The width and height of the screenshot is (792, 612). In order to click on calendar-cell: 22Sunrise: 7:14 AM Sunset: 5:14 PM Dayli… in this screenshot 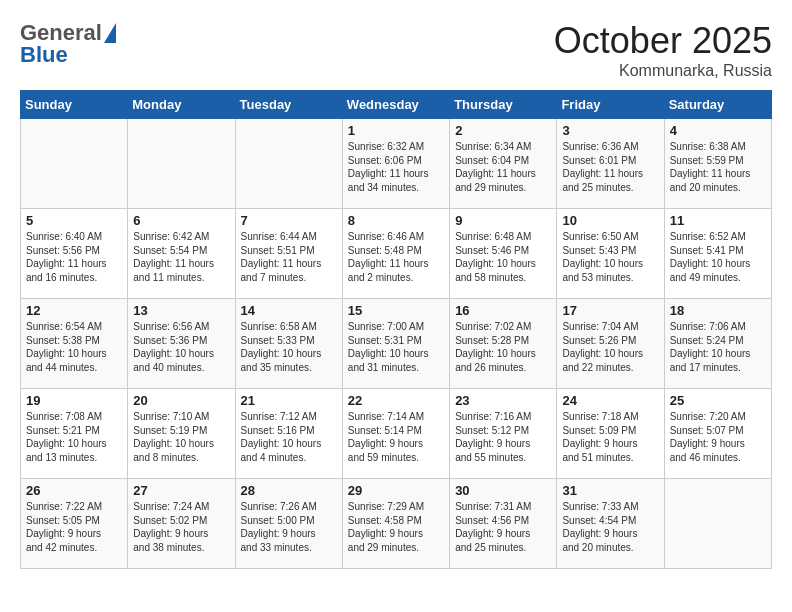, I will do `click(396, 434)`.